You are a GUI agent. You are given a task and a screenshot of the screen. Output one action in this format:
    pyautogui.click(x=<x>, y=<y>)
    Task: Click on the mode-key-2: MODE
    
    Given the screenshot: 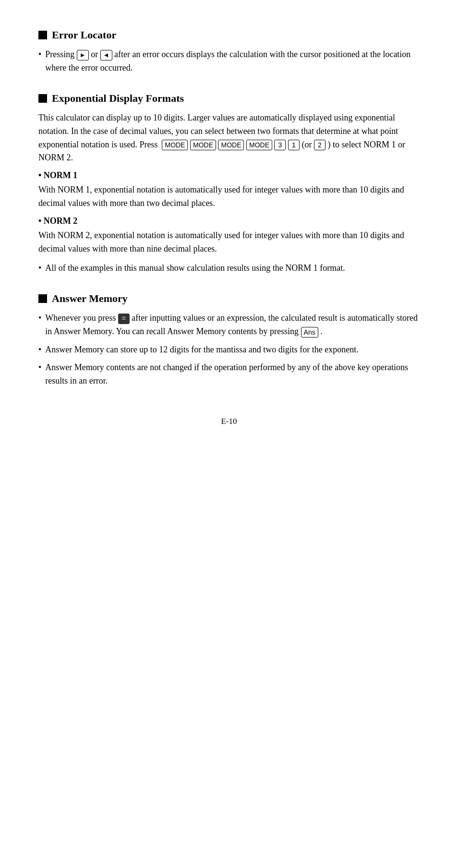 What is the action you would take?
    pyautogui.click(x=203, y=145)
    